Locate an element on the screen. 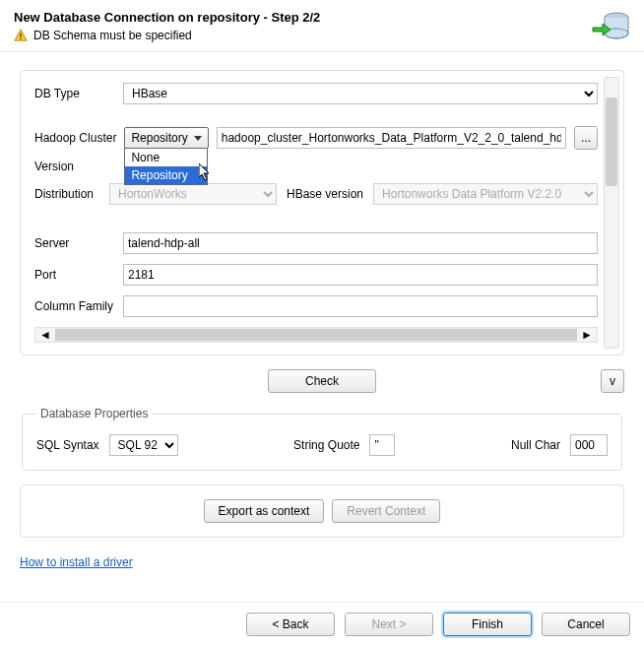  server-label: Server is located at coordinates (79, 243).